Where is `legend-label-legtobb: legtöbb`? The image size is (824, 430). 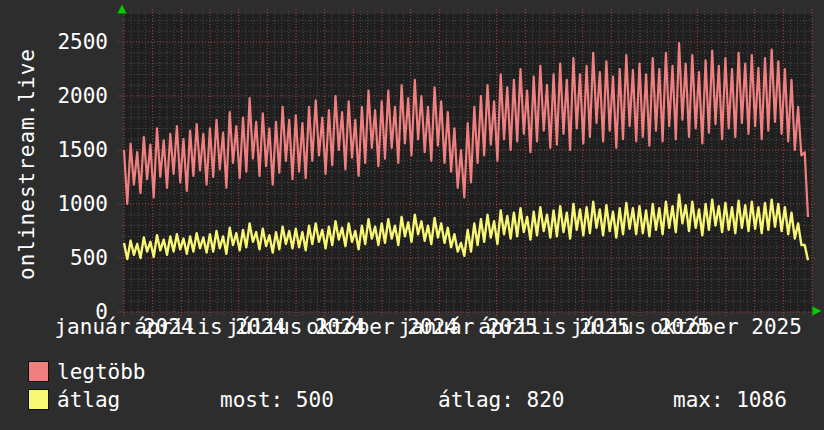
legend-label-legtobb: legtöbb is located at coordinates (102, 372).